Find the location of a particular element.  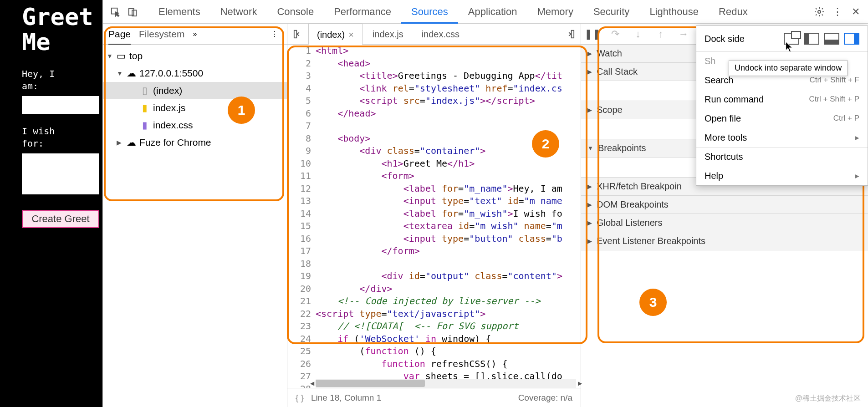

annotation-badge-1: 1 is located at coordinates (241, 110).